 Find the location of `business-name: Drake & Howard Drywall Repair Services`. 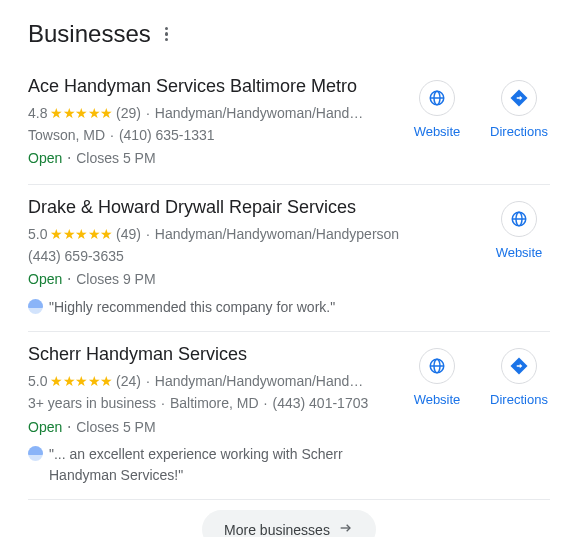

business-name: Drake & Howard Drywall Repair Services is located at coordinates (254, 208).